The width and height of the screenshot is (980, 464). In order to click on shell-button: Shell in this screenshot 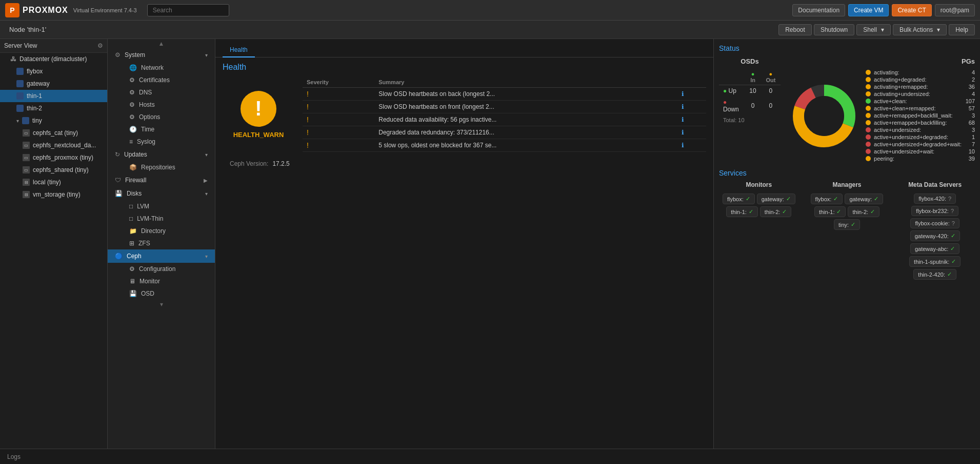, I will do `click(874, 30)`.